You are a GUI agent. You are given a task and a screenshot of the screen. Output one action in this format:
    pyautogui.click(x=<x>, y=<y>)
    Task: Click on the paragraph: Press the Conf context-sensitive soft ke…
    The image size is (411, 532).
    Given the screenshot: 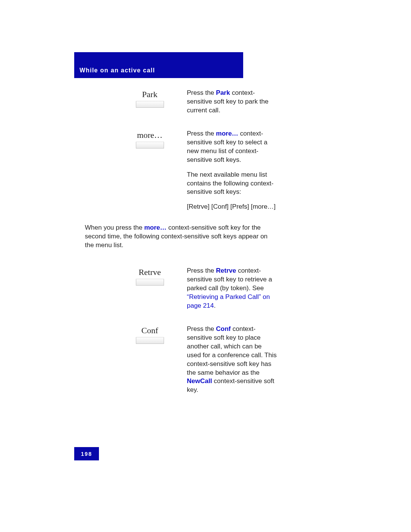 What is the action you would take?
    pyautogui.click(x=232, y=360)
    